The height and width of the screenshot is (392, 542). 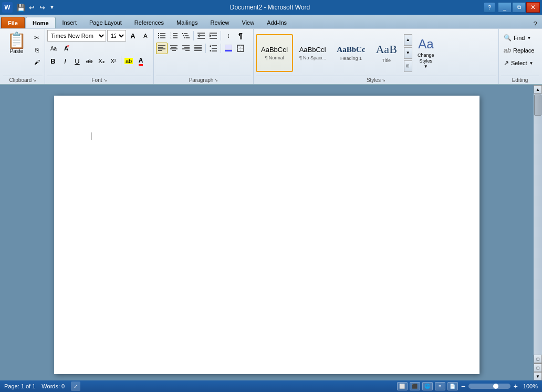 I want to click on select-label: Select, so click(x=519, y=63).